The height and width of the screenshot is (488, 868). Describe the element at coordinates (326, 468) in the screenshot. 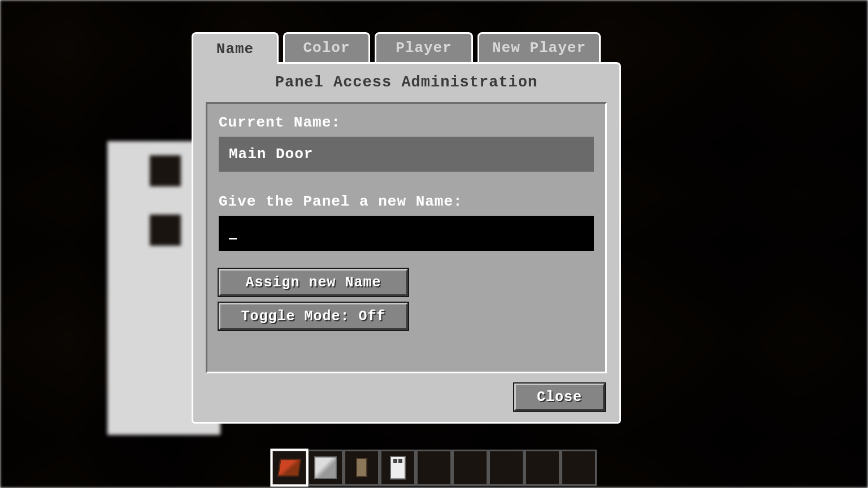

I see `cube-item-icon` at that location.